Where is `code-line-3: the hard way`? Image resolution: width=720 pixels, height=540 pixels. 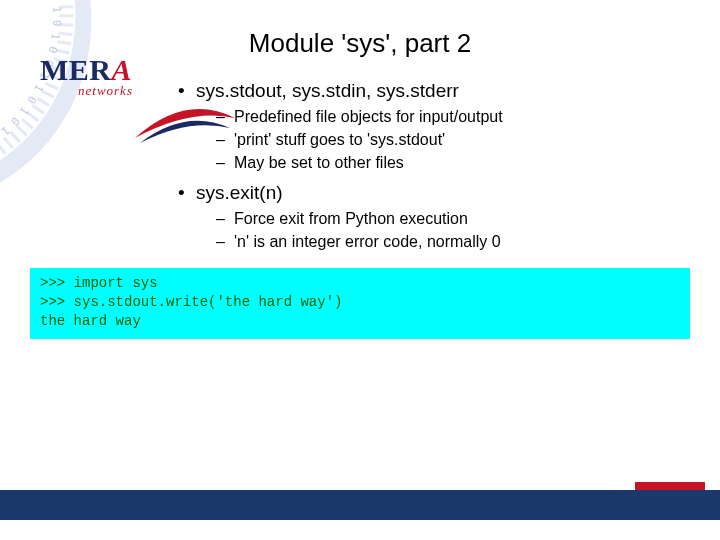 code-line-3: the hard way is located at coordinates (360, 322).